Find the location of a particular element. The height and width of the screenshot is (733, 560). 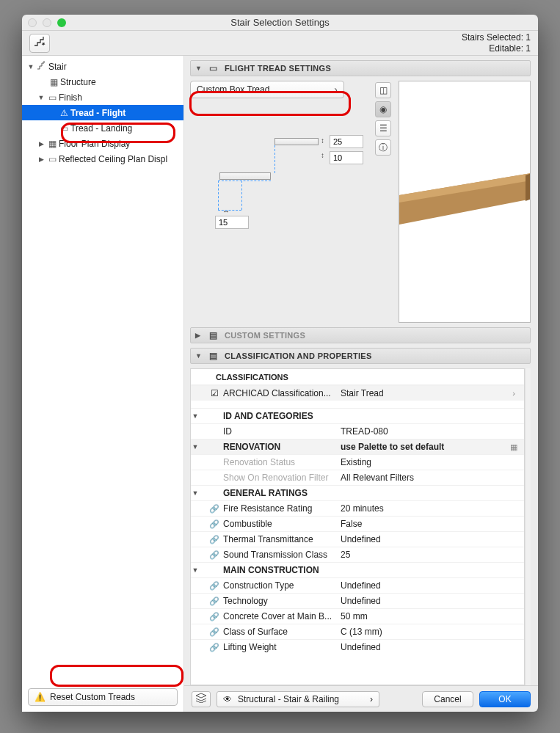

finish-icon: ▭ is located at coordinates (52, 98).